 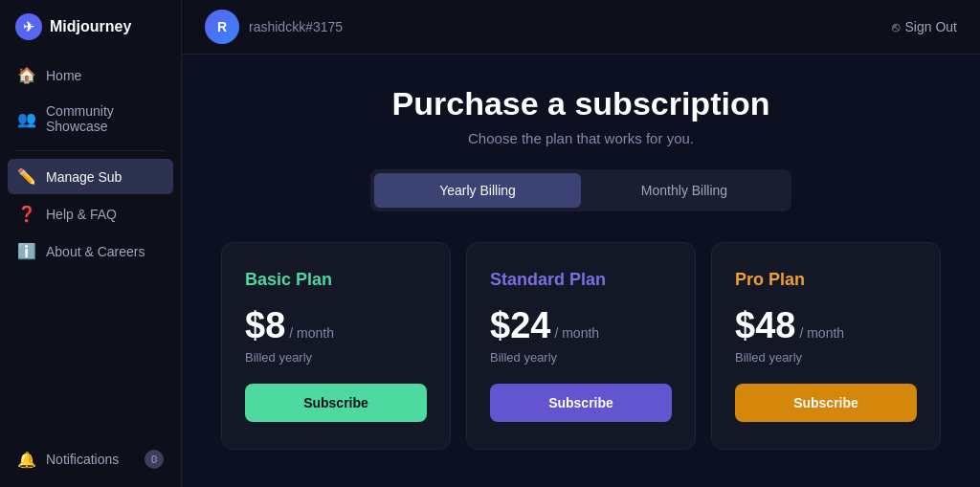 What do you see at coordinates (581, 103) in the screenshot?
I see `page-title: Purchase a subscription` at bounding box center [581, 103].